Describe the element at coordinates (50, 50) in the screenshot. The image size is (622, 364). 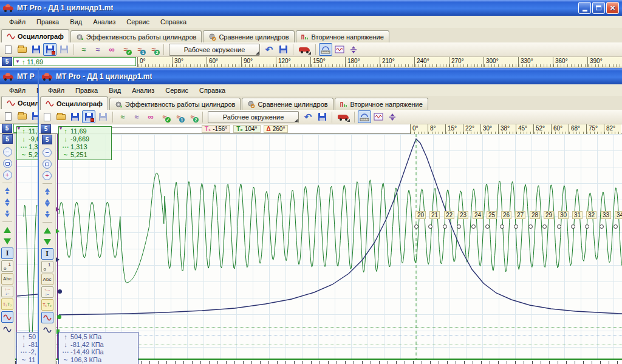
I see `save-fragment-button` at that location.